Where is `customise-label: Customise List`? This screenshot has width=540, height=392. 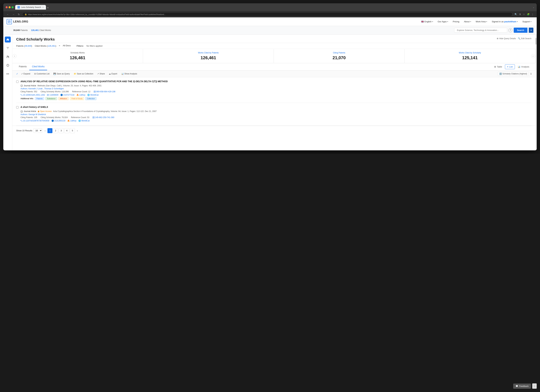 customise-label: Customise List is located at coordinates (43, 74).